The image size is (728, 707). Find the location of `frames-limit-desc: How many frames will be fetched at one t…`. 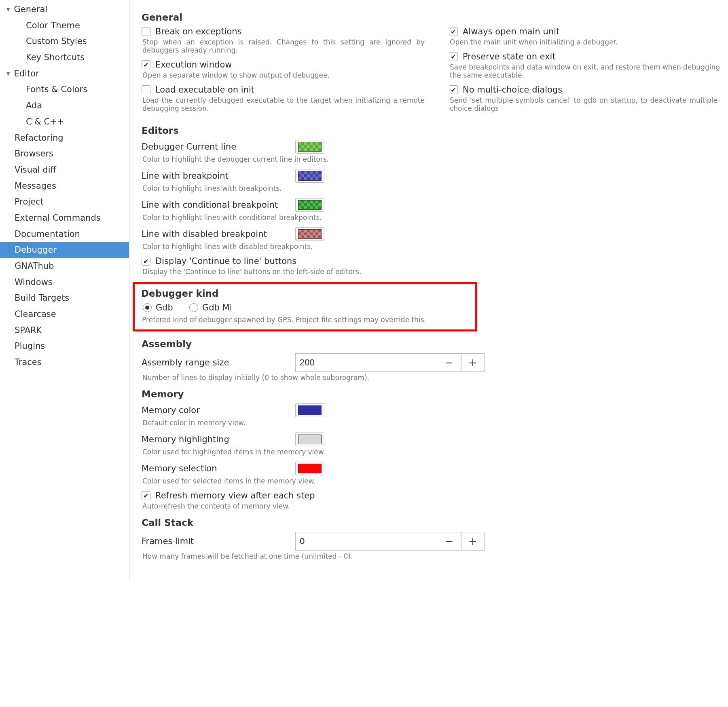

frames-limit-desc: How many frames will be fetched at one t… is located at coordinates (431, 556).